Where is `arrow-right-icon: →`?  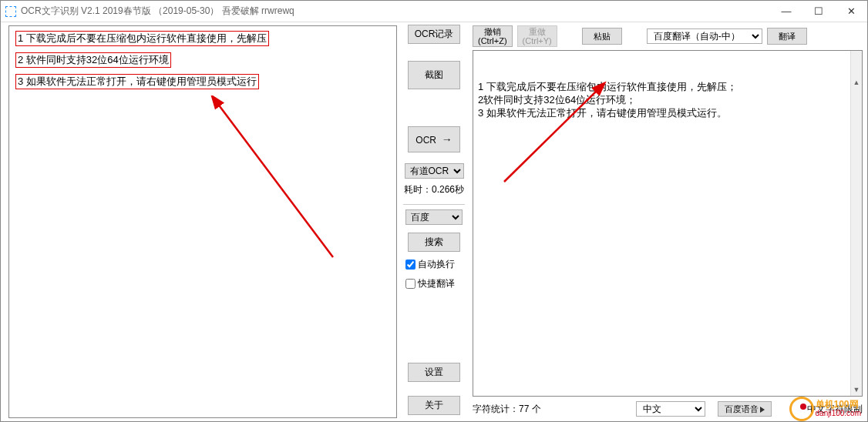 arrow-right-icon: → is located at coordinates (447, 139).